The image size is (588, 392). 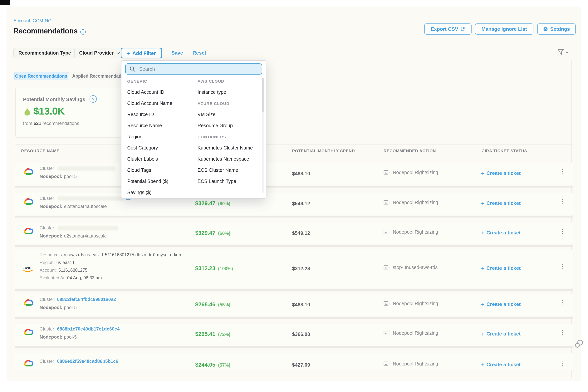 I want to click on account-breadcrumb: Account: CCM-NG, so click(x=32, y=21).